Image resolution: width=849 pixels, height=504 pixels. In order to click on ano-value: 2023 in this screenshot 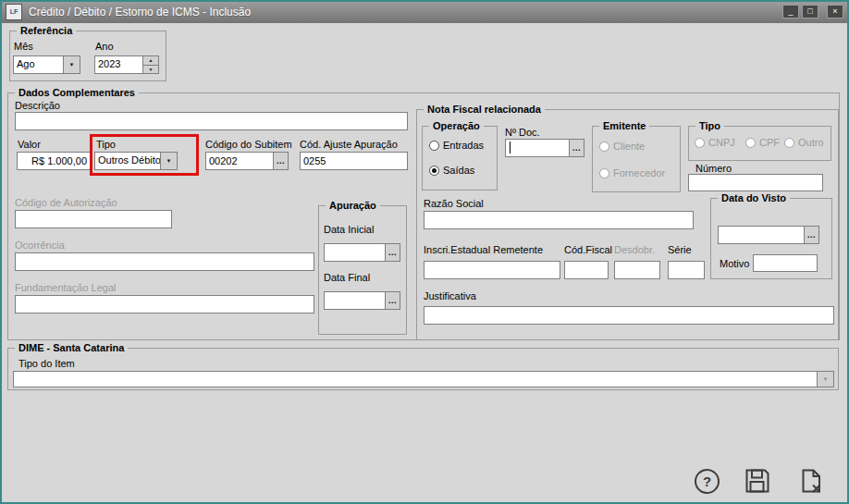, I will do `click(118, 65)`.